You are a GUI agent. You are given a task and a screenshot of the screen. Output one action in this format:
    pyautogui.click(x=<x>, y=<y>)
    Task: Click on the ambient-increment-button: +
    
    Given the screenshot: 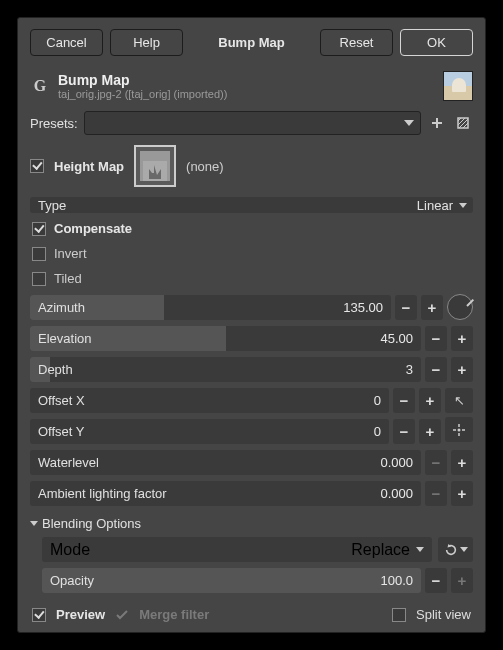 What is the action you would take?
    pyautogui.click(x=462, y=494)
    